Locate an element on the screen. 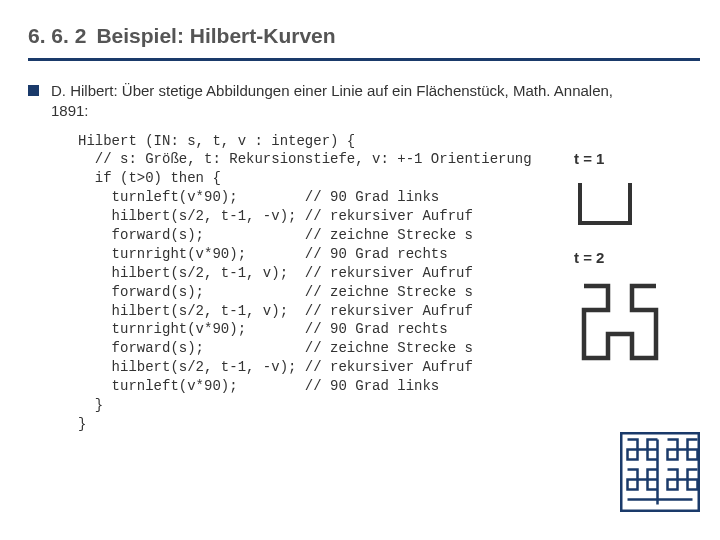 This screenshot has height=540, width=720. figure-label-t2: t = 2 is located at coordinates (635, 258).